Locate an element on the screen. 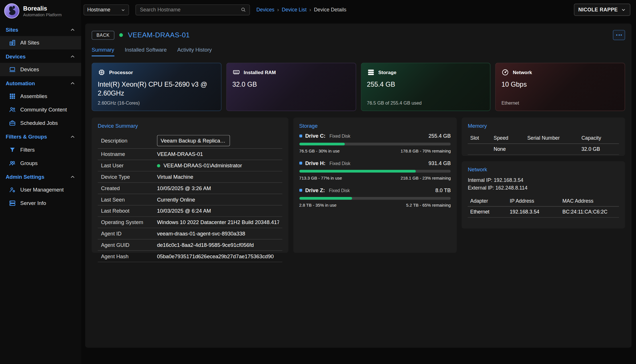 Image resolution: width=636 pixels, height=364 pixels. search-icon is located at coordinates (243, 10).